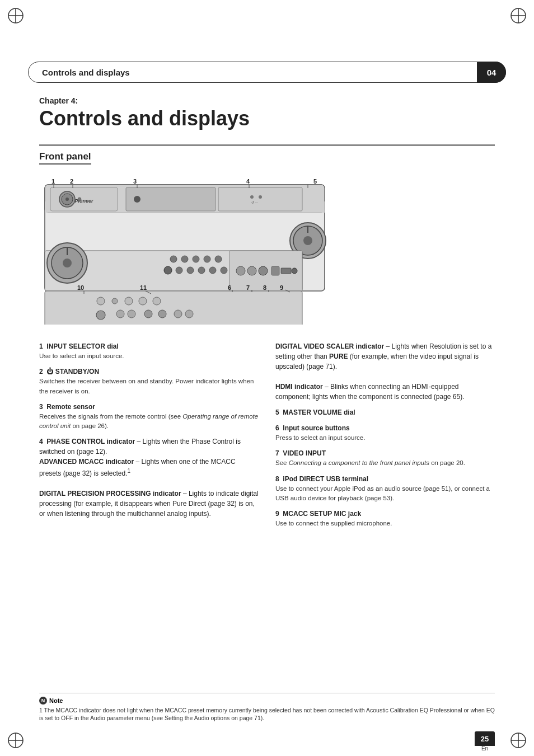 Image resolution: width=534 pixels, height=756 pixels. Describe the element at coordinates (385, 438) in the screenshot. I see `content-col-right: DIGITAL VIDEO SCALER indicator – Lights …` at that location.